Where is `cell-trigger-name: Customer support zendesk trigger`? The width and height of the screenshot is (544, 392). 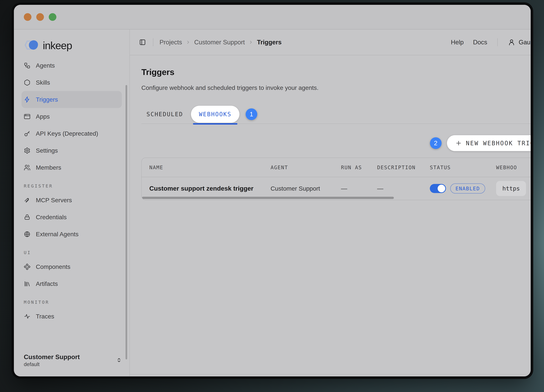
cell-trigger-name: Customer support zendesk trigger is located at coordinates (206, 189).